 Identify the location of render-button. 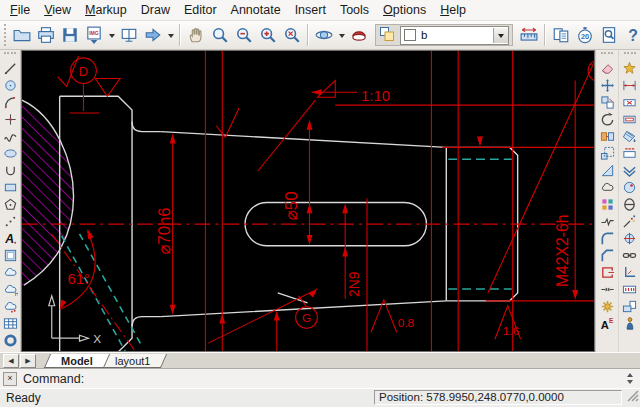
(359, 35).